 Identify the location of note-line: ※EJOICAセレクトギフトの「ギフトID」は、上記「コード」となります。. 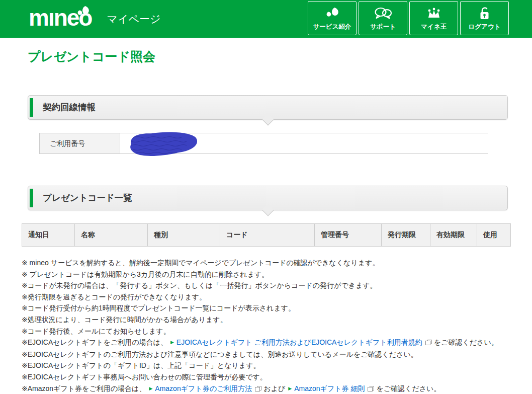
(266, 365).